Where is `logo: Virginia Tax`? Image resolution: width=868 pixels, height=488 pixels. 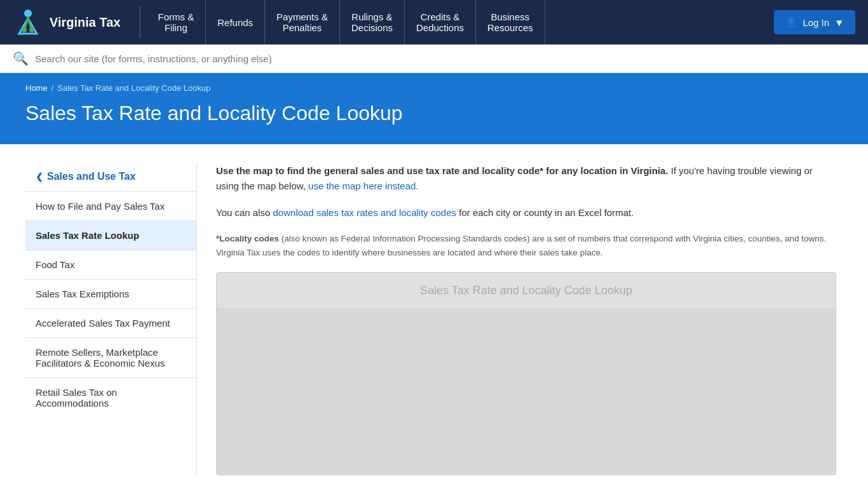 logo: Virginia Tax is located at coordinates (67, 22).